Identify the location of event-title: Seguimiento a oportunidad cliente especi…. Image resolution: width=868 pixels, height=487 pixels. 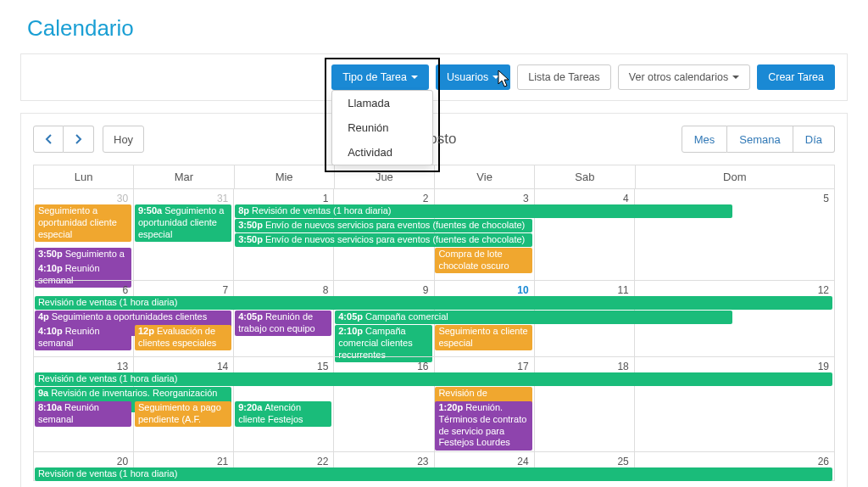
(78, 222).